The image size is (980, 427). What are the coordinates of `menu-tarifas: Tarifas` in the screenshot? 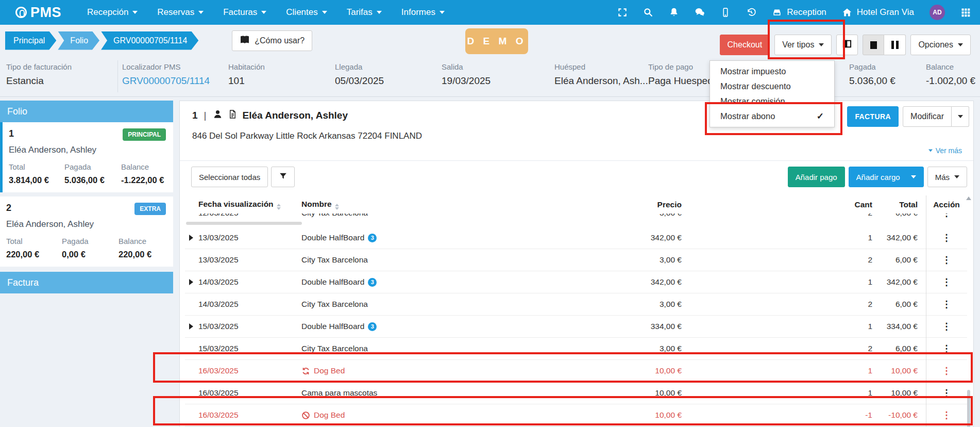 It's located at (364, 12).